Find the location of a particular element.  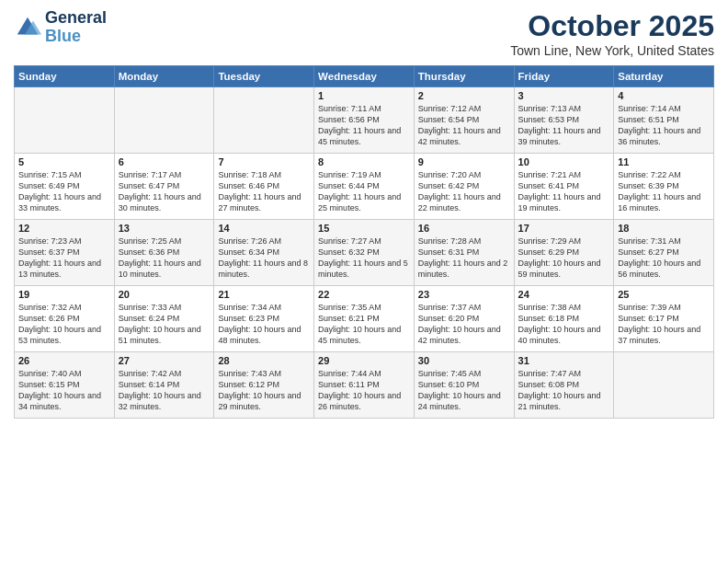

day-number: 4 is located at coordinates (664, 96).